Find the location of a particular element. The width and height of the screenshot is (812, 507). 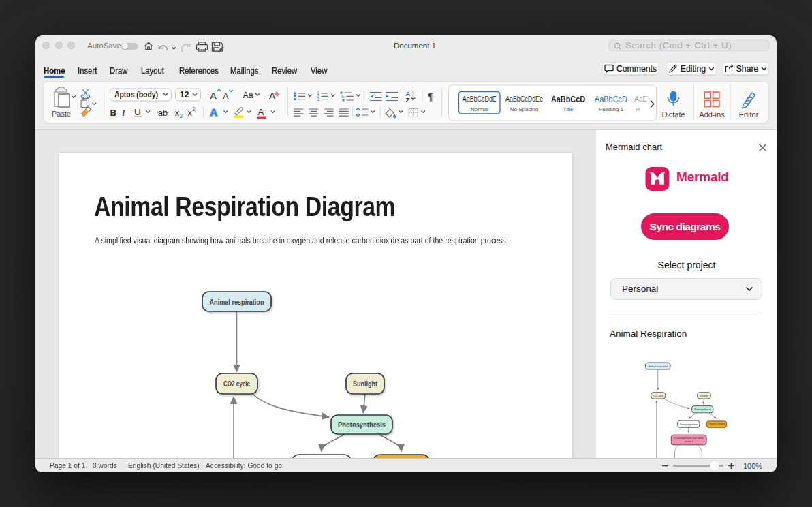

svg-text: H is located at coordinates (638, 109).